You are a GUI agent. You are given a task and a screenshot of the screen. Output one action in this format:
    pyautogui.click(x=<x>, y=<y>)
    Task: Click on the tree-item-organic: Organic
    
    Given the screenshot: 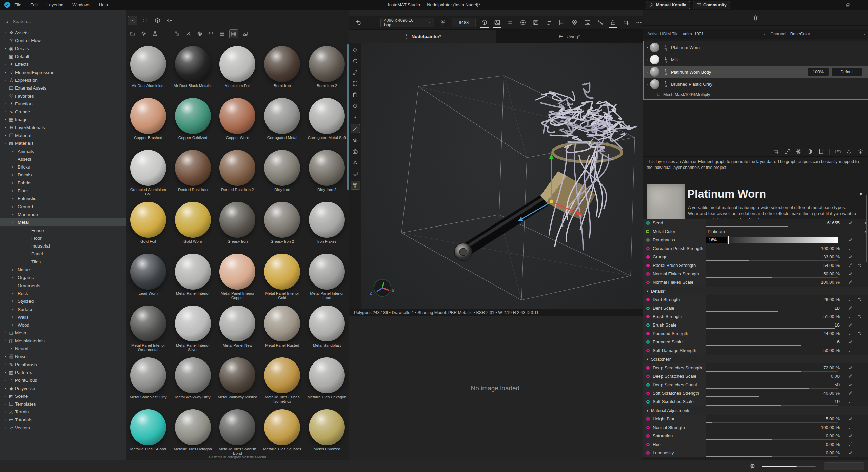 What is the action you would take?
    pyautogui.click(x=63, y=277)
    